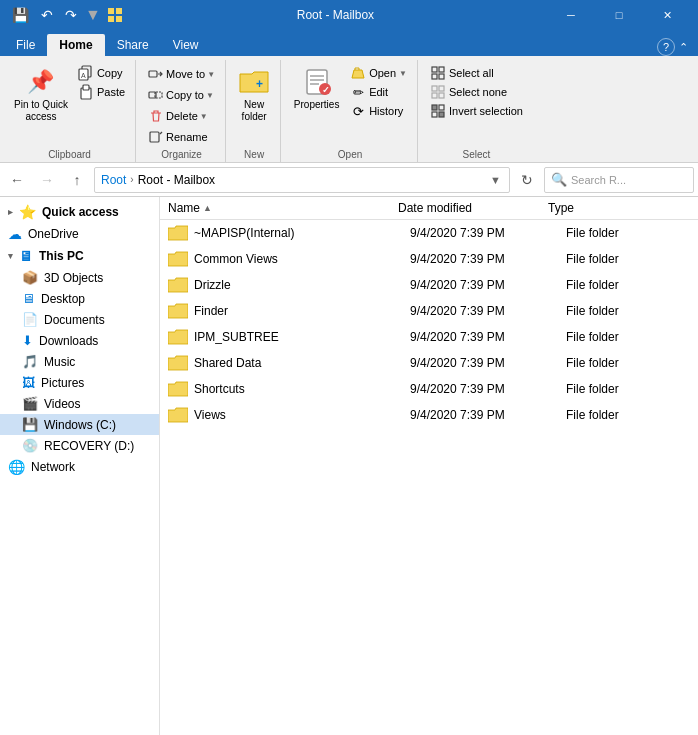  Describe the element at coordinates (115, 15) in the screenshot. I see `window-icon` at that location.